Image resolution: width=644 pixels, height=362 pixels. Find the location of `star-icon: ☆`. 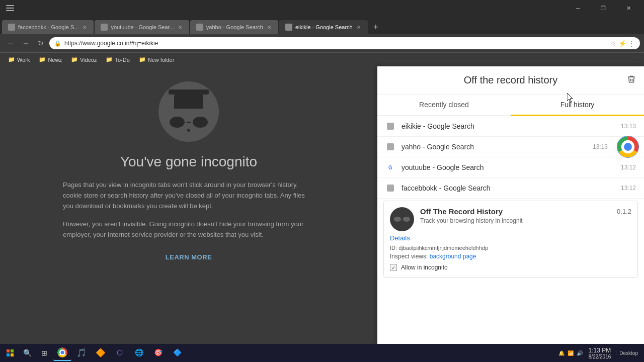

star-icon: ☆ is located at coordinates (613, 43).